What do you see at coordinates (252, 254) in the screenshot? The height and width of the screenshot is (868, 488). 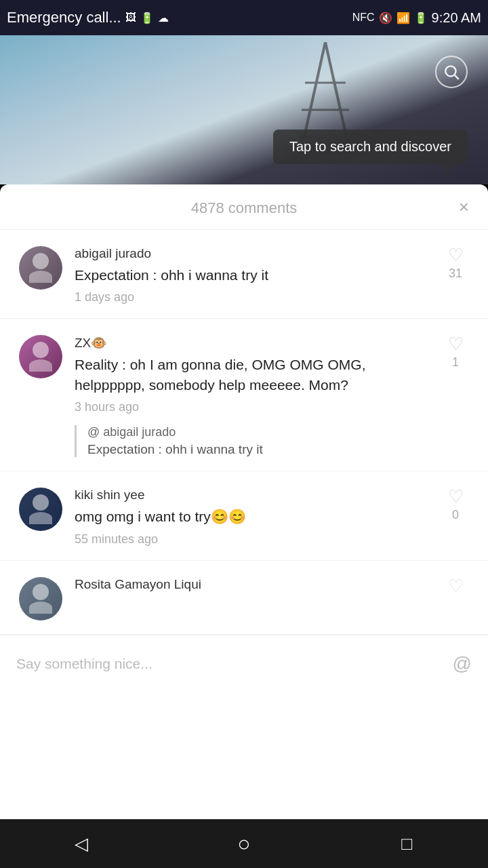 I see `comment-username: abigail jurado` at bounding box center [252, 254].